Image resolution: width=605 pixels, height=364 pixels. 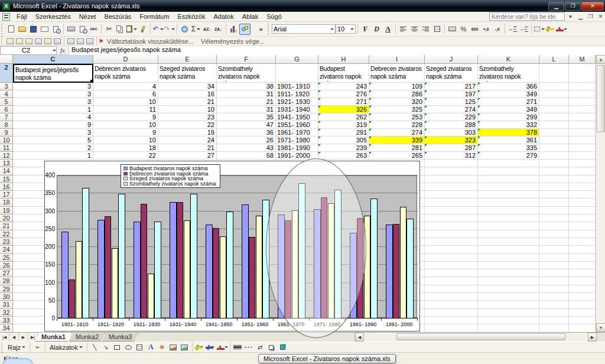 What do you see at coordinates (509, 86) in the screenshot?
I see `cell-K3: 366` at bounding box center [509, 86].